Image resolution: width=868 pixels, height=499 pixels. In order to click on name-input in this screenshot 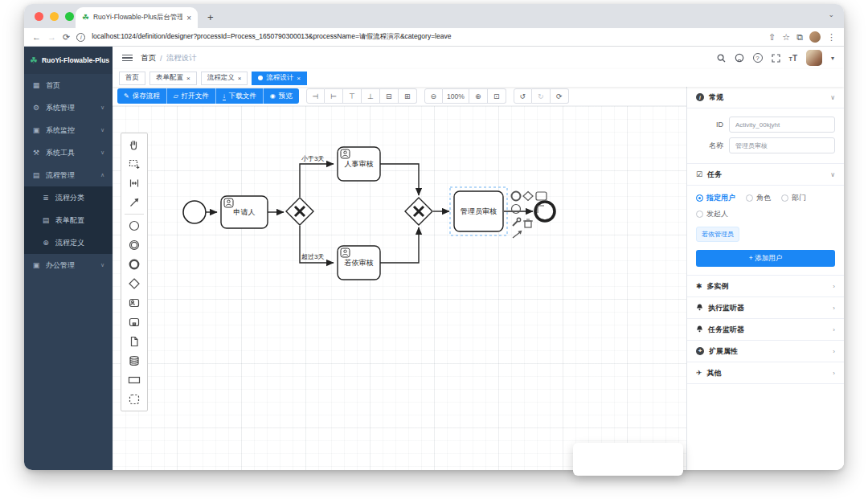, I will do `click(782, 145)`.